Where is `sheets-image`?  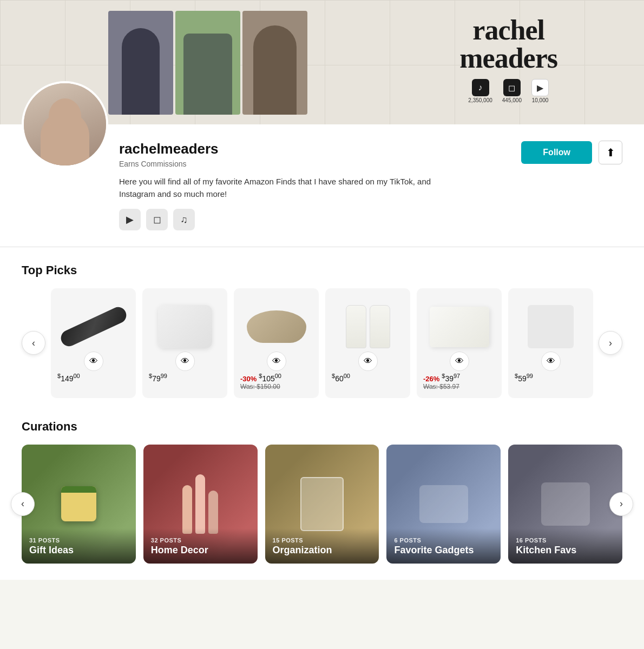
sheets-image is located at coordinates (459, 327).